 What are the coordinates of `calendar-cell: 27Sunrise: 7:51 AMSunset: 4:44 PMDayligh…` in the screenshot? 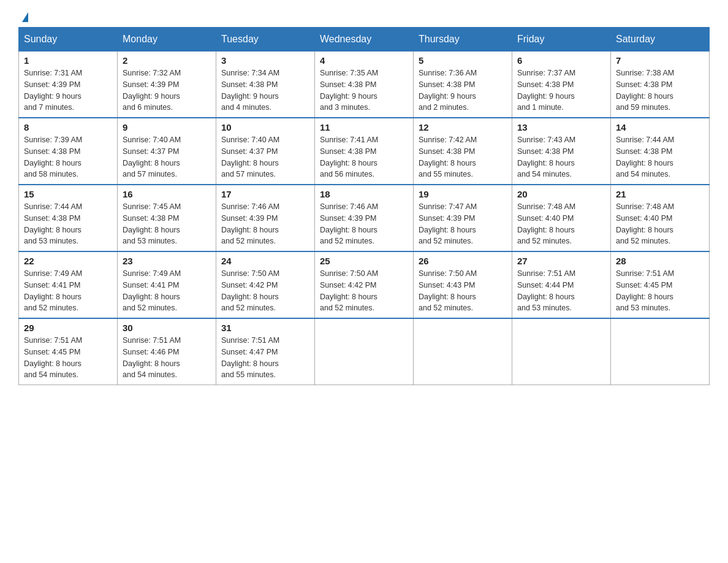 It's located at (561, 285).